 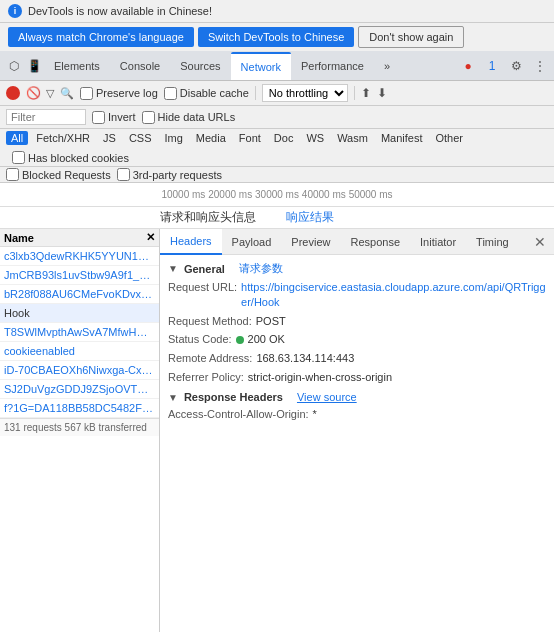 What do you see at coordinates (173, 268) in the screenshot?
I see `section-triangle: ▼` at bounding box center [173, 268].